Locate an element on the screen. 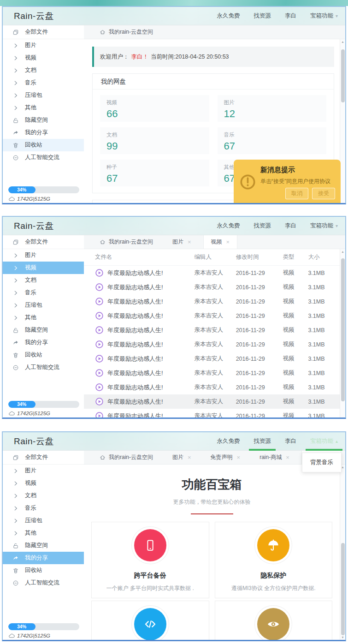  feature-visit-trace-view: 访问痕迹查看 is located at coordinates (274, 620).